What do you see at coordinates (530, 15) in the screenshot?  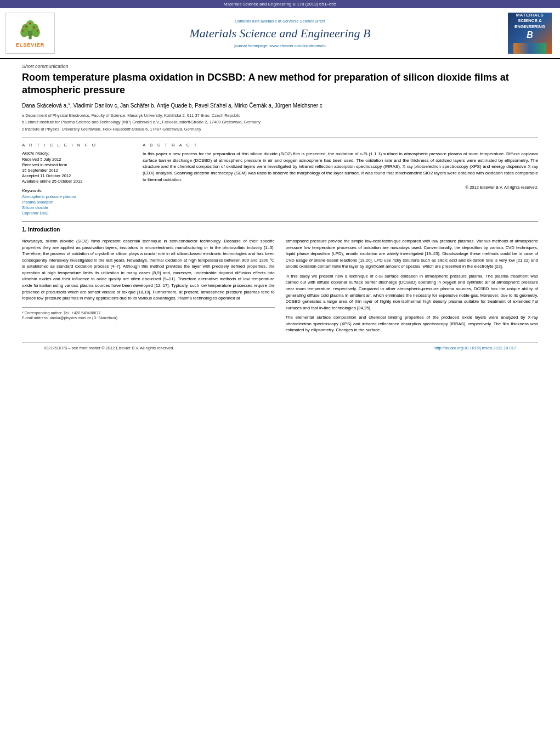 I see `mseb-logo-line1: MATERIALS` at bounding box center [530, 15].